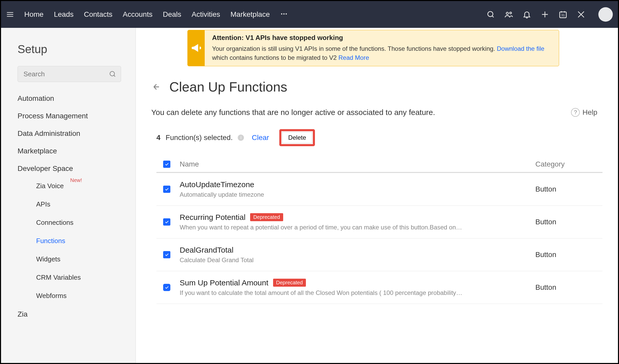 The height and width of the screenshot is (364, 619). I want to click on delete-button: Delete, so click(297, 138).